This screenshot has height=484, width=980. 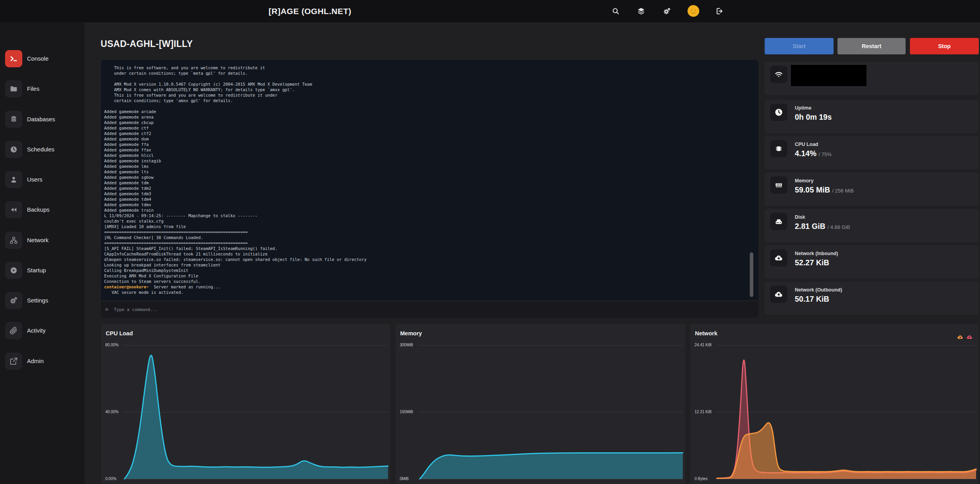 What do you see at coordinates (490, 11) in the screenshot?
I see `topbar: [R]AGE (OGHL.NET)` at bounding box center [490, 11].